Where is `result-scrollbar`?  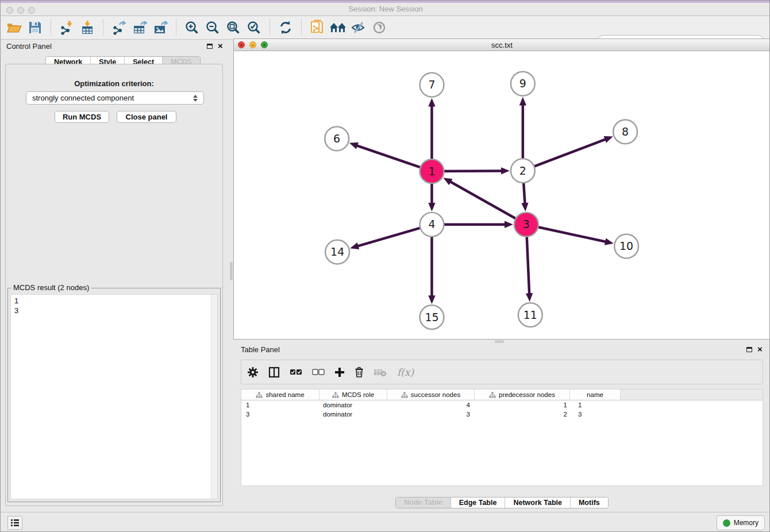
result-scrollbar is located at coordinates (214, 396).